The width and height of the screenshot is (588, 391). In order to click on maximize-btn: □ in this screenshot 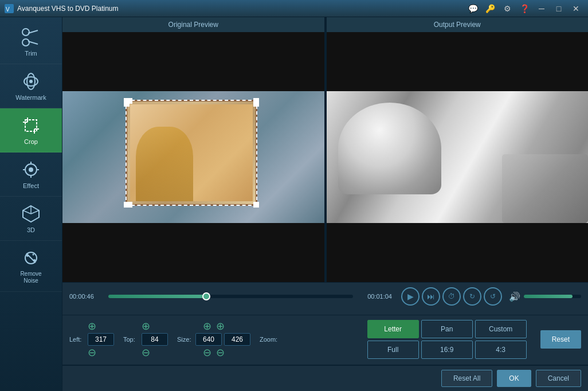, I will do `click(559, 9)`.